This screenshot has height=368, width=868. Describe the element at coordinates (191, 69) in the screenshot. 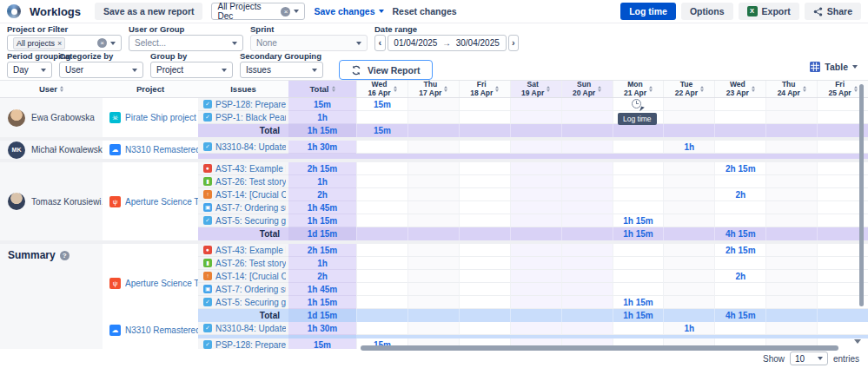

I see `group-by-select: Project` at that location.